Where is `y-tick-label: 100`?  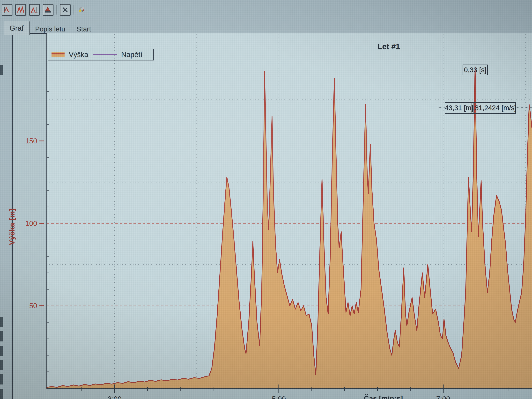
y-tick-label: 100 is located at coordinates (31, 223).